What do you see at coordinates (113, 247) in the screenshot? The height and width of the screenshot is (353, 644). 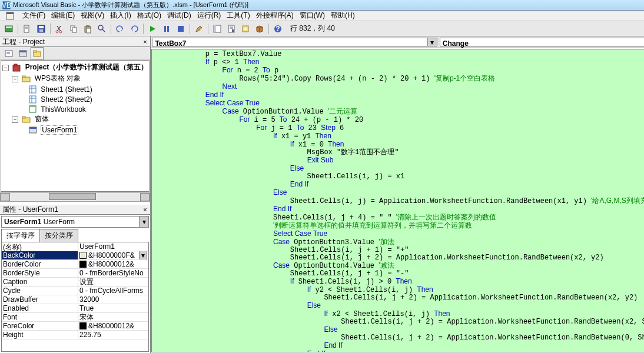 I see `prop-value: UserForm1` at bounding box center [113, 247].